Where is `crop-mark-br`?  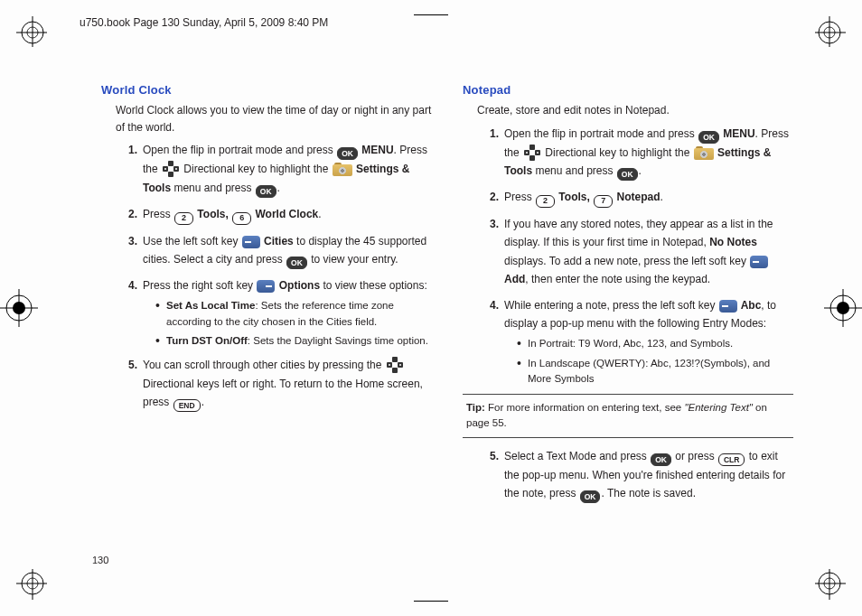 crop-mark-br is located at coordinates (839, 593).